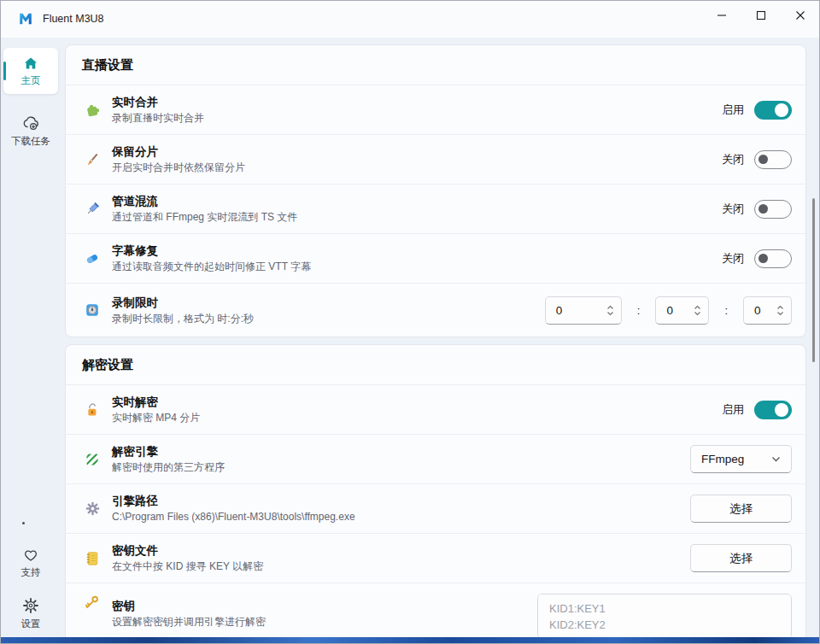 This screenshot has height=644, width=820. What do you see at coordinates (741, 460) in the screenshot?
I see `decrypt-engine-select: FFmpeg` at bounding box center [741, 460].